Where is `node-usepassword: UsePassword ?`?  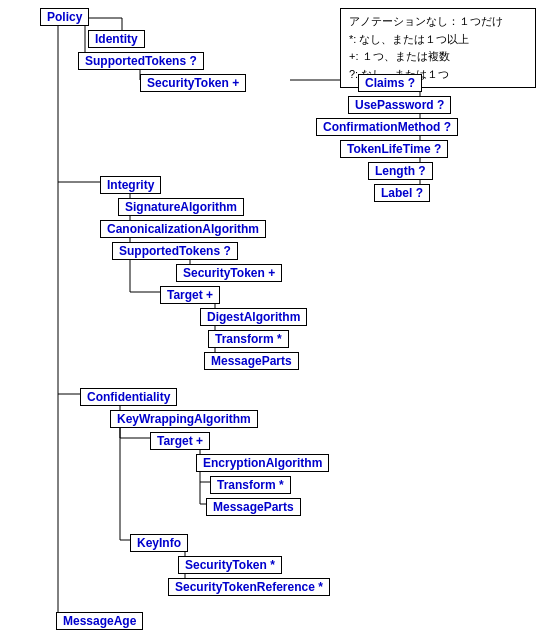
node-usepassword: UsePassword ? is located at coordinates (400, 105).